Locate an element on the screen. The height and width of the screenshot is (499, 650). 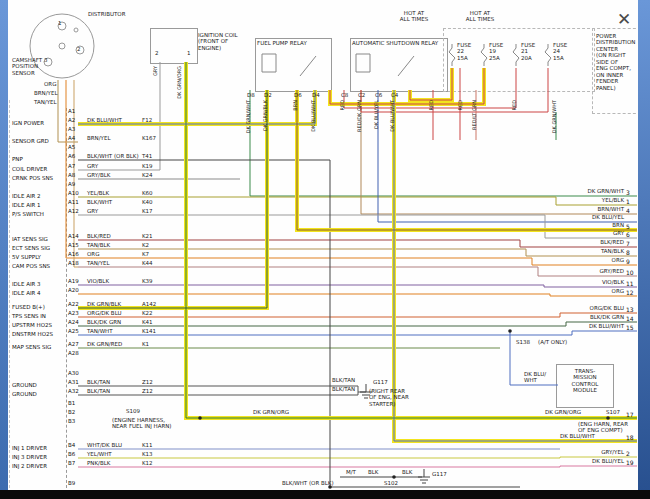
riser-wire-label: RED/DK GRN is located at coordinates (360, 116).